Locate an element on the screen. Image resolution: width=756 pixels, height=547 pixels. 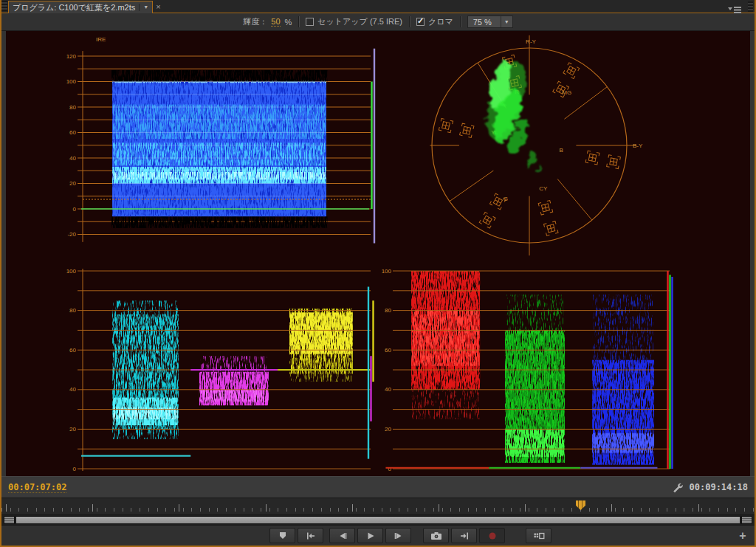
panel-grip is located at coordinates (4, 6).